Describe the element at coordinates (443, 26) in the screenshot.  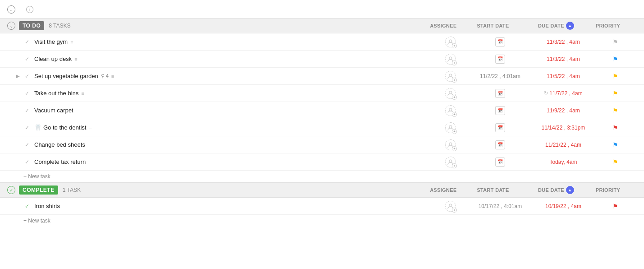
I see `col-header-assignee: ASSIGNEE` at that location.